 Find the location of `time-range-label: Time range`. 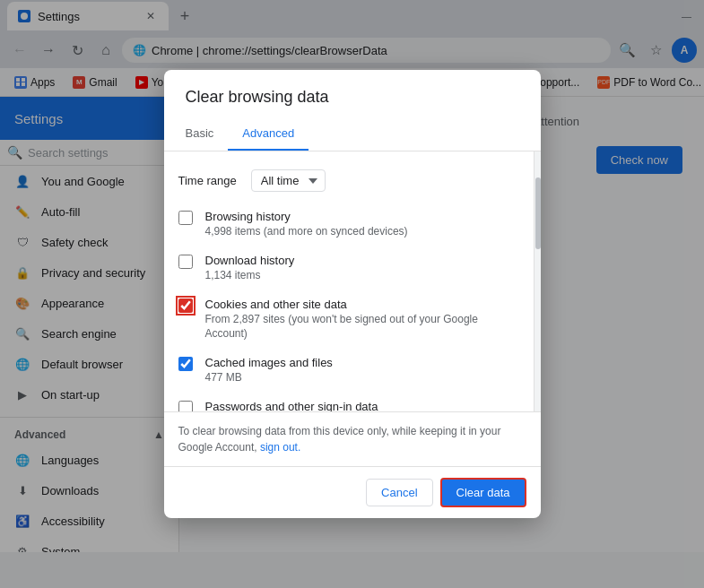

time-range-label: Time range is located at coordinates (208, 181).